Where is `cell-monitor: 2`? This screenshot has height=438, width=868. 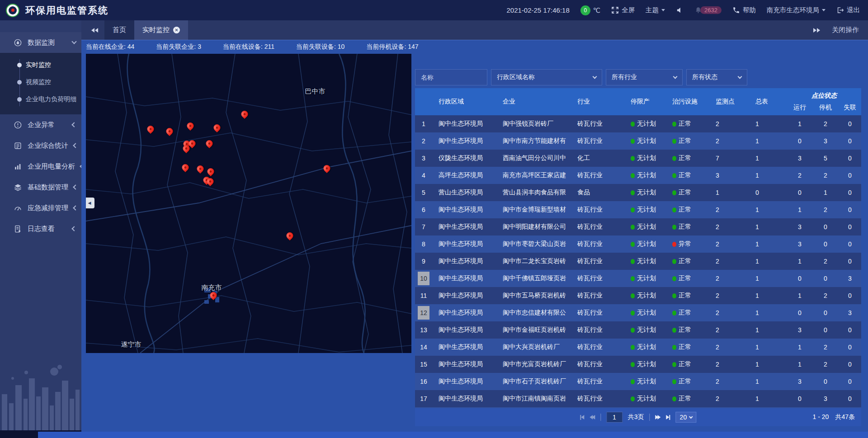
cell-monitor: 2 is located at coordinates (729, 364).